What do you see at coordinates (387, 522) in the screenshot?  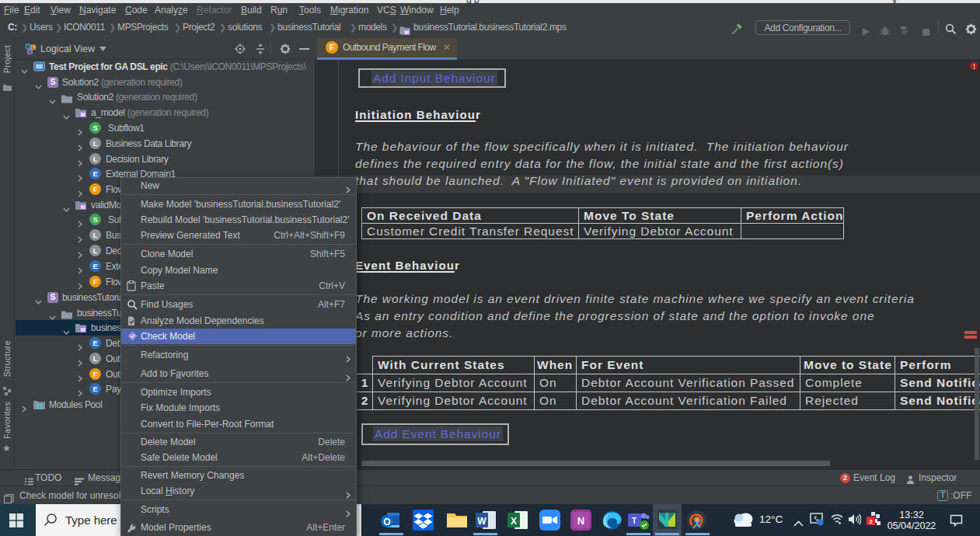 I see `svg-text: O` at bounding box center [387, 522].